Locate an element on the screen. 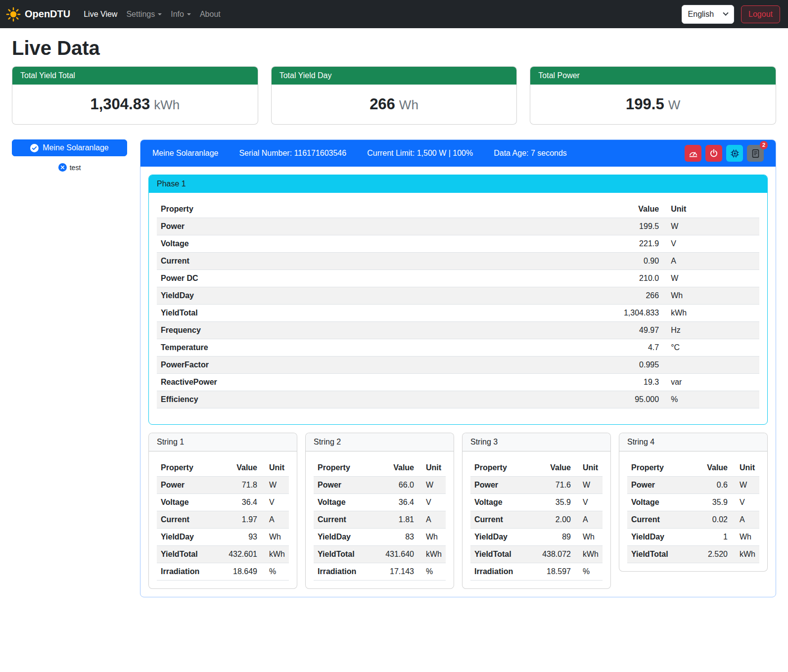 Image resolution: width=788 pixels, height=672 pixels. unit-header: Unit is located at coordinates (745, 468).